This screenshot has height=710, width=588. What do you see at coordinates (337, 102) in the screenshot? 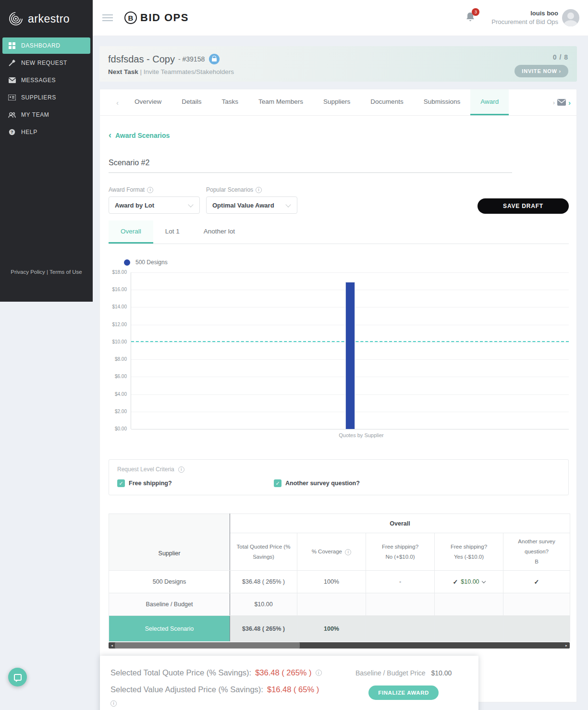
I see `tab-suppliers: Suppliers` at bounding box center [337, 102].